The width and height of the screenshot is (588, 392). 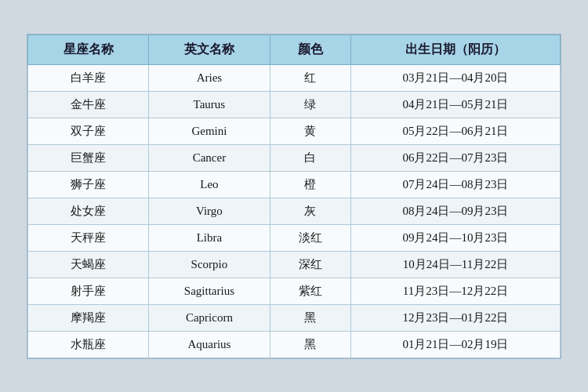 I want to click on table-cell: 金牛座, so click(x=89, y=104).